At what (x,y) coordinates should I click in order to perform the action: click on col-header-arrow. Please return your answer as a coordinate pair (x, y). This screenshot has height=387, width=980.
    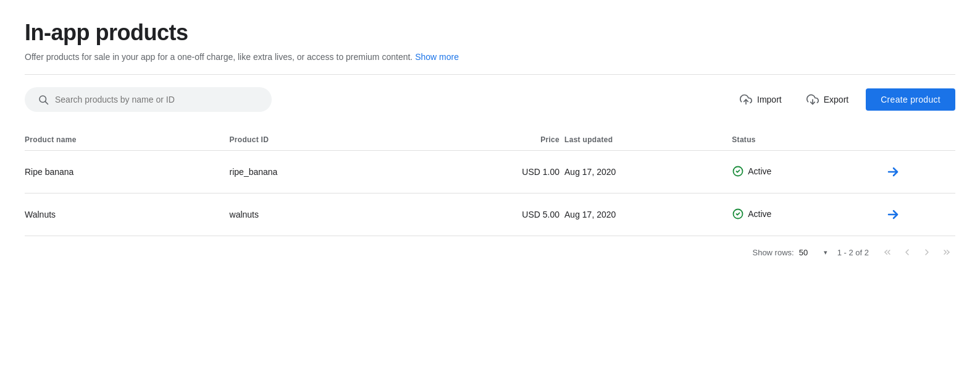
    Looking at the image, I should click on (918, 140).